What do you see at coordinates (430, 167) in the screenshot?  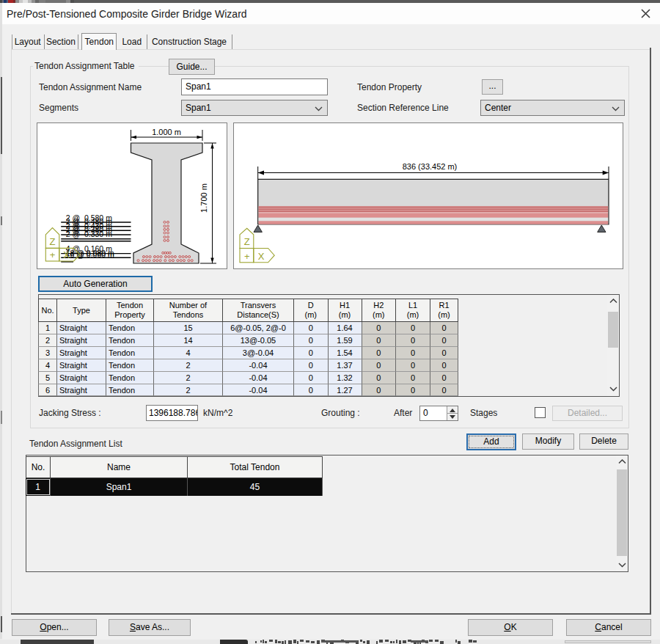 I see `svg-text: 836 (33.452 m)` at bounding box center [430, 167].